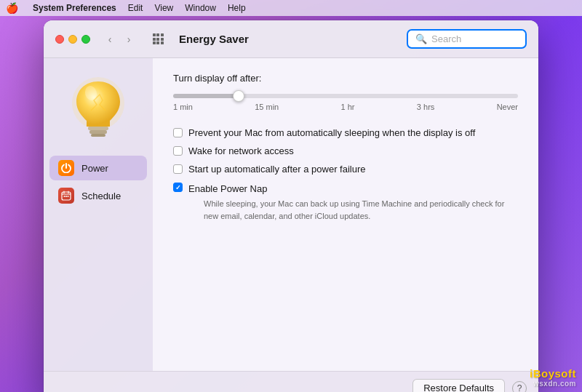  I want to click on option-power-nap: Enable Power Nap While sleeping, your Ma…, so click(346, 202).